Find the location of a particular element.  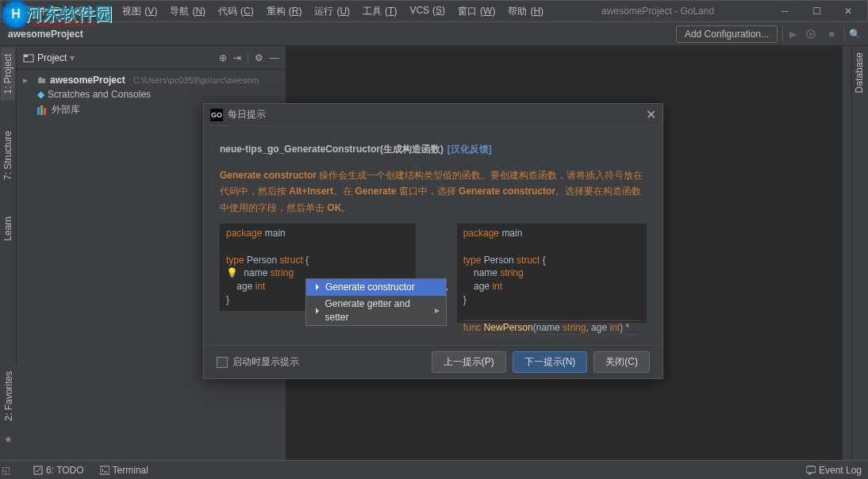

gear-icon: ⚙ is located at coordinates (259, 58).